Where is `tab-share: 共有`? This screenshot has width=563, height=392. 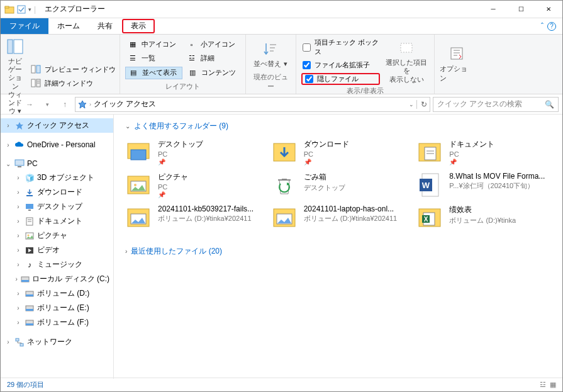
tab-share: 共有 is located at coordinates (105, 26).